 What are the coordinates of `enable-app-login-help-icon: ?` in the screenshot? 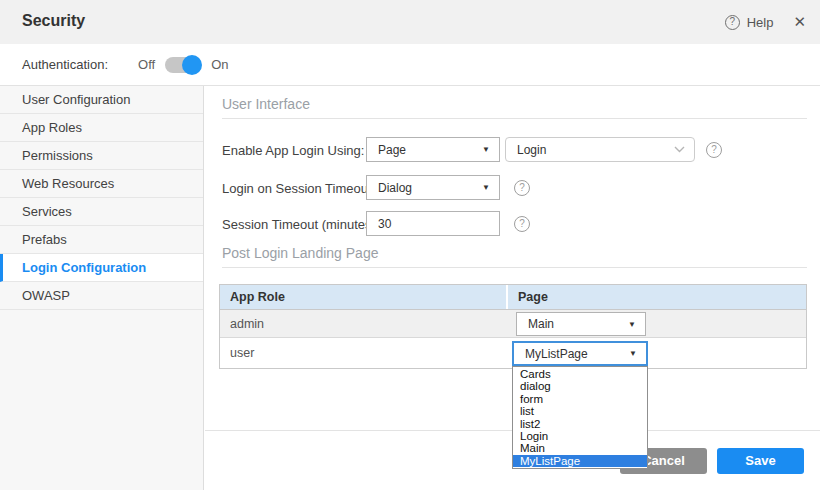 It's located at (714, 150).